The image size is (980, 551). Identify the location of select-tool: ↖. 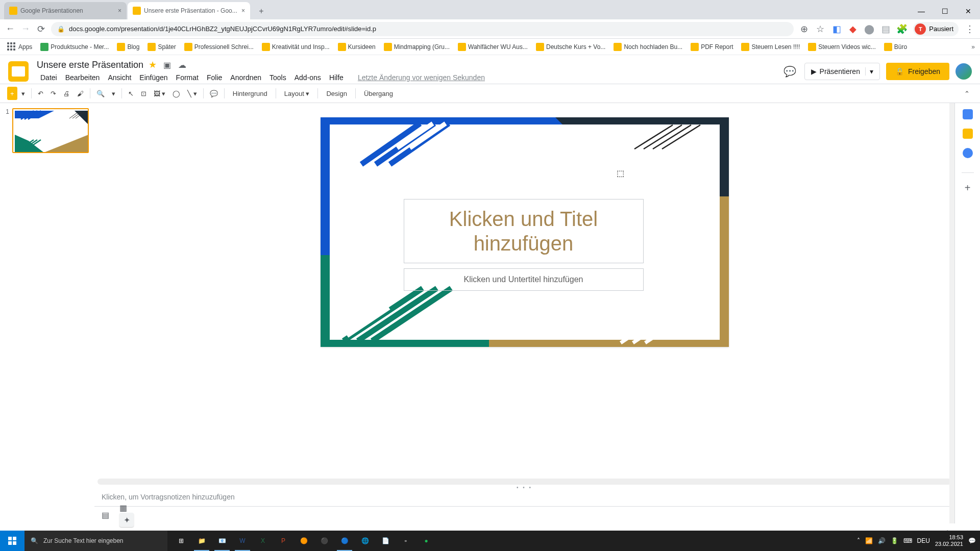
(131, 93).